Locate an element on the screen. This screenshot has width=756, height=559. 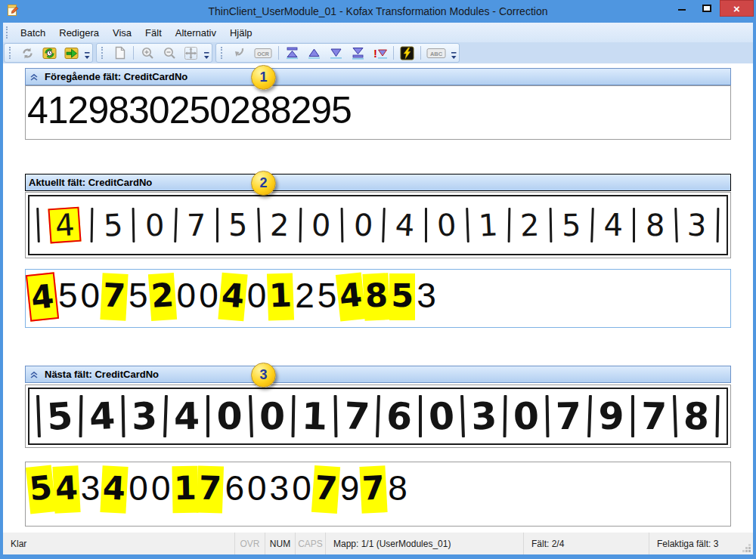
caps-lock-indicator: CAPS is located at coordinates (310, 544).